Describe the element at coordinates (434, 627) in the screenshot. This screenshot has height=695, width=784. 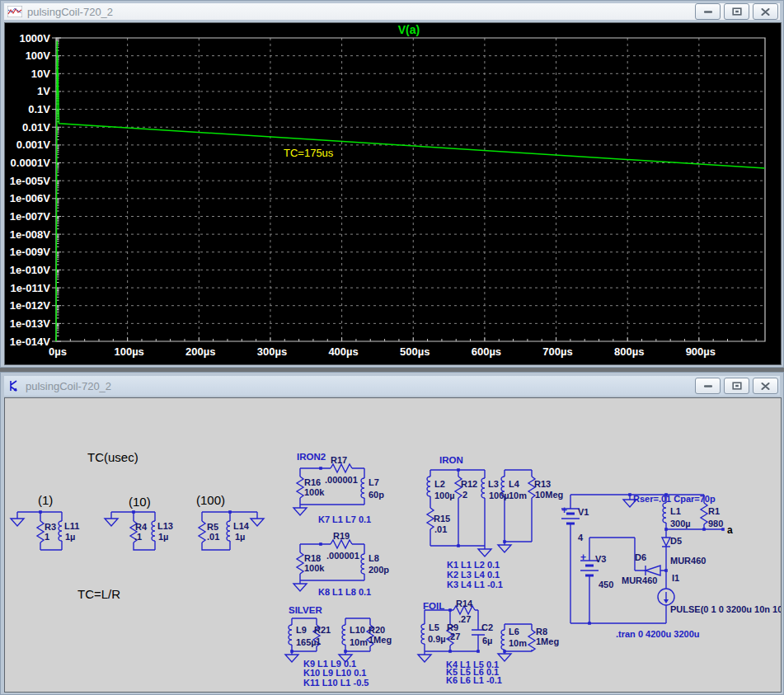
I see `schematic-label: L5` at that location.